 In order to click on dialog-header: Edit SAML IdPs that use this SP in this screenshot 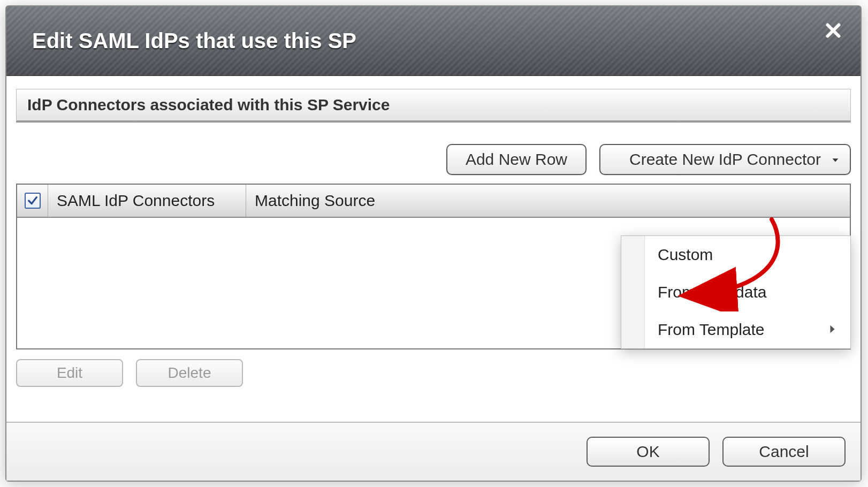, I will do `click(433, 41)`.